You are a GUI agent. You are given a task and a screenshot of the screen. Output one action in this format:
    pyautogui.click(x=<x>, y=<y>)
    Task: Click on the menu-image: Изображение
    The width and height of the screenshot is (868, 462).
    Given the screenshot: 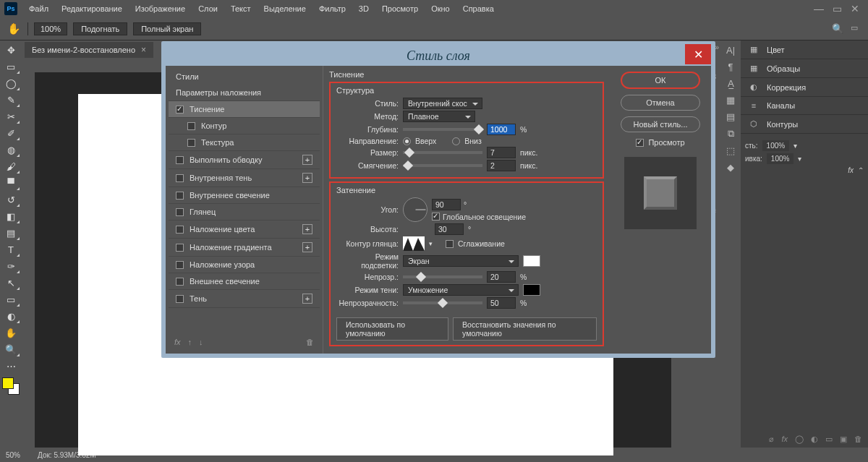 What is the action you would take?
    pyautogui.click(x=161, y=9)
    